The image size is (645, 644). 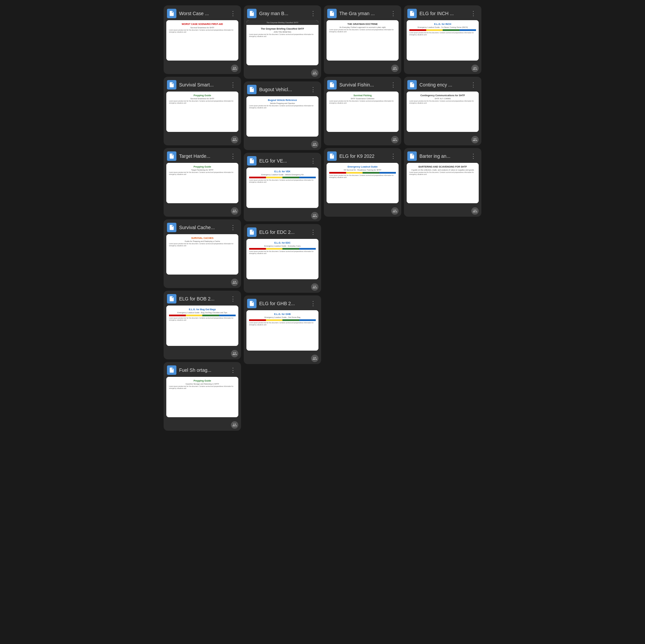 What do you see at coordinates (282, 32) in the screenshot?
I see `thumb-subtitle: JOIN THE BRIEFING` at bounding box center [282, 32].